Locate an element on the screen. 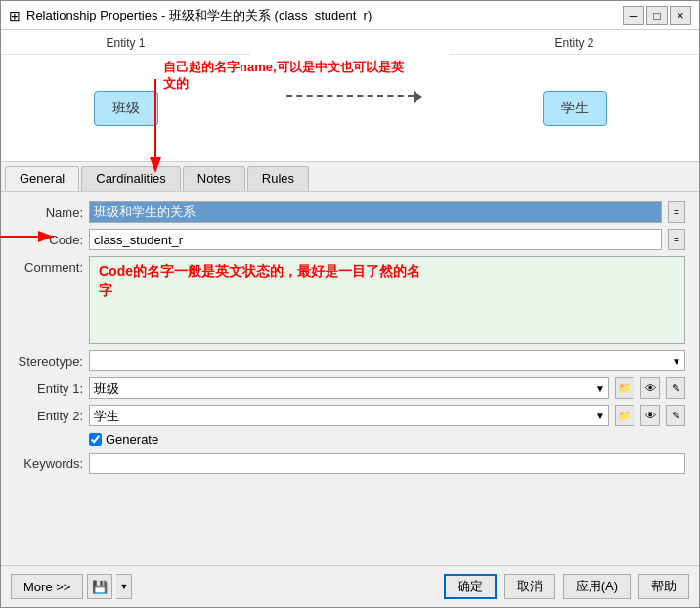 The image size is (700, 608). name-input is located at coordinates (375, 212).